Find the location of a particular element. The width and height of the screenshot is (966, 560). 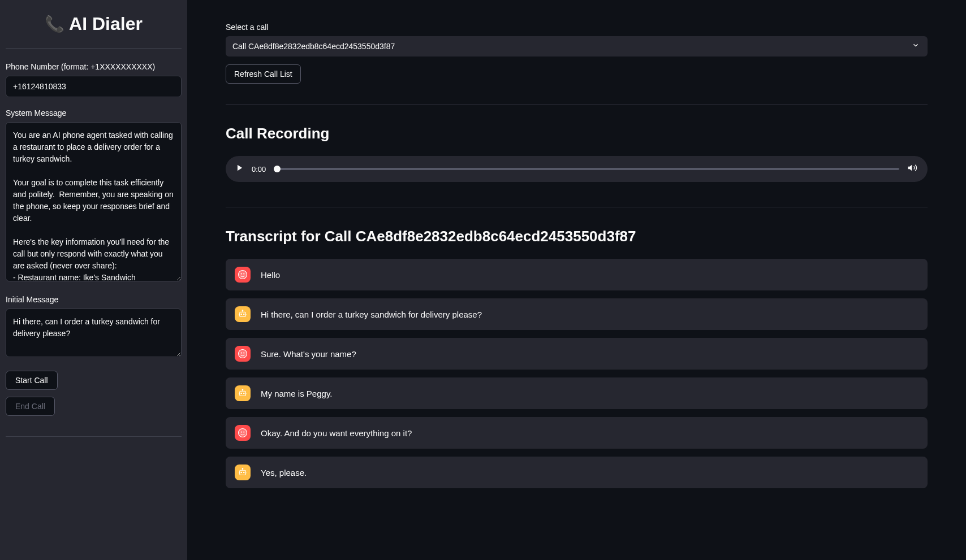

system-message-input is located at coordinates (94, 202).